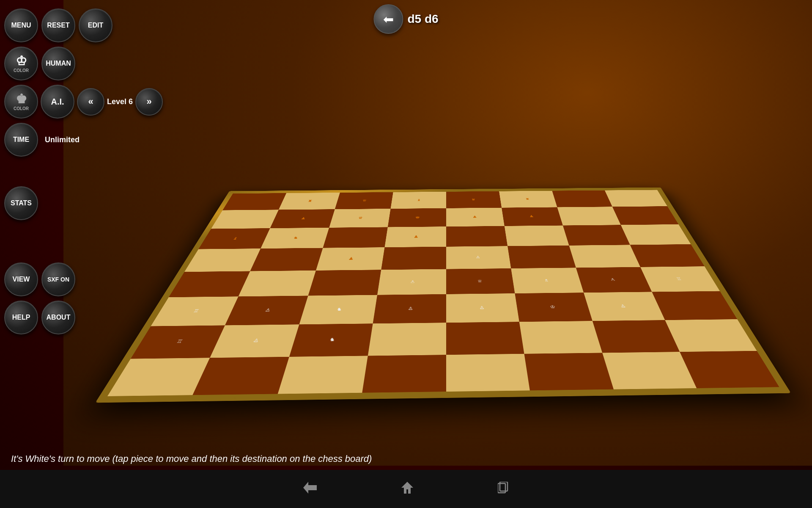 This screenshot has width=812, height=508. What do you see at coordinates (21, 102) in the screenshot?
I see `player2-color-button: ♚ COLOR` at bounding box center [21, 102].